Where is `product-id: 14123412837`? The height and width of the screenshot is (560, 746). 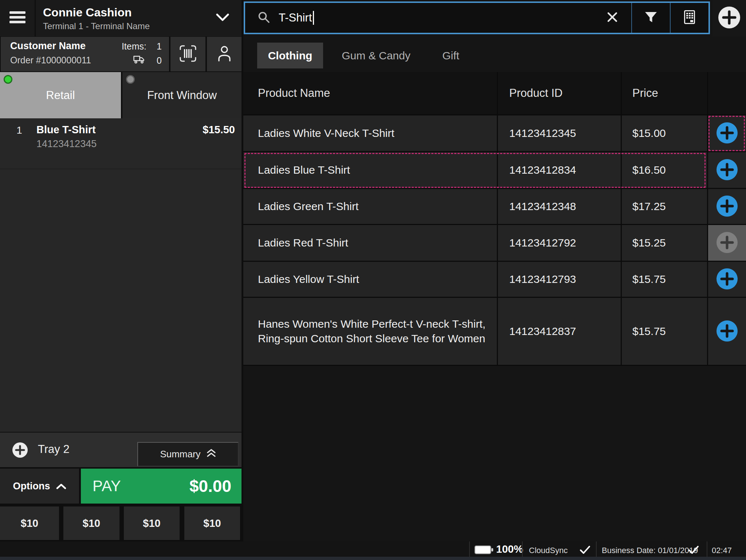
product-id: 14123412837 is located at coordinates (564, 331).